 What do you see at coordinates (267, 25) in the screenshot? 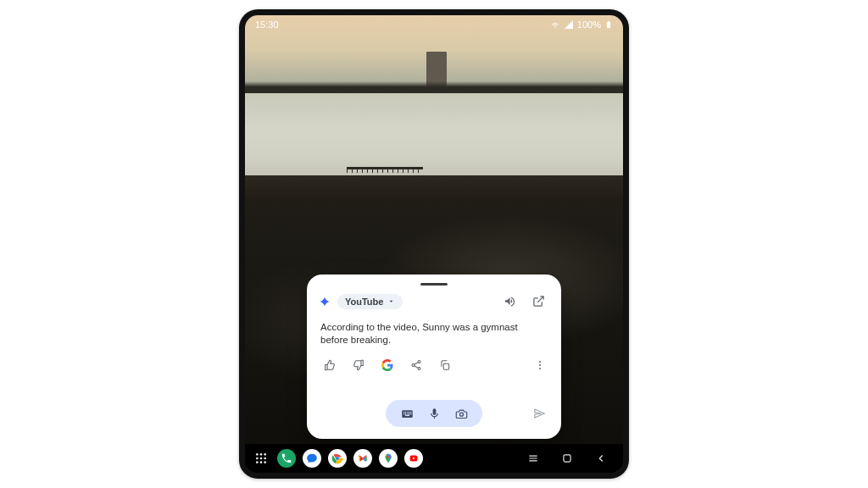
I see `status-time: 15:30` at bounding box center [267, 25].